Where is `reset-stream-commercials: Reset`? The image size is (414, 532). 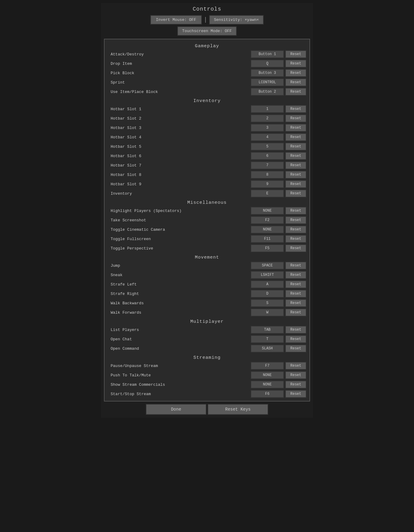 reset-stream-commercials: Reset is located at coordinates (296, 385).